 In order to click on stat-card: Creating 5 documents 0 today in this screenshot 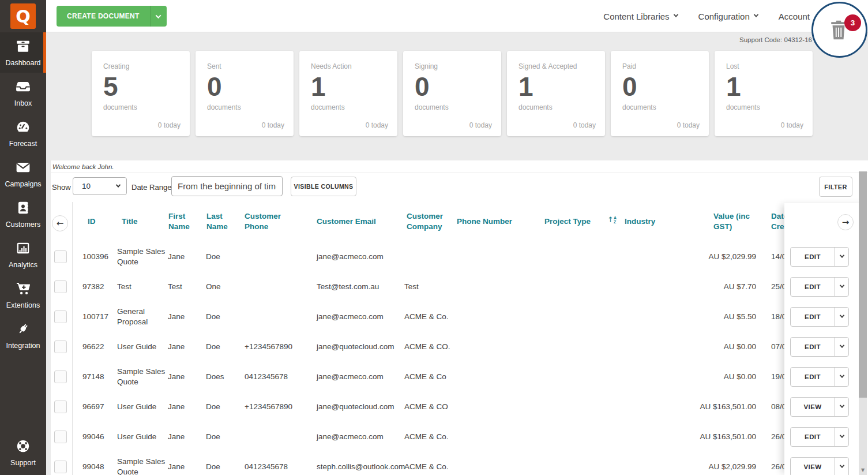, I will do `click(141, 93)`.